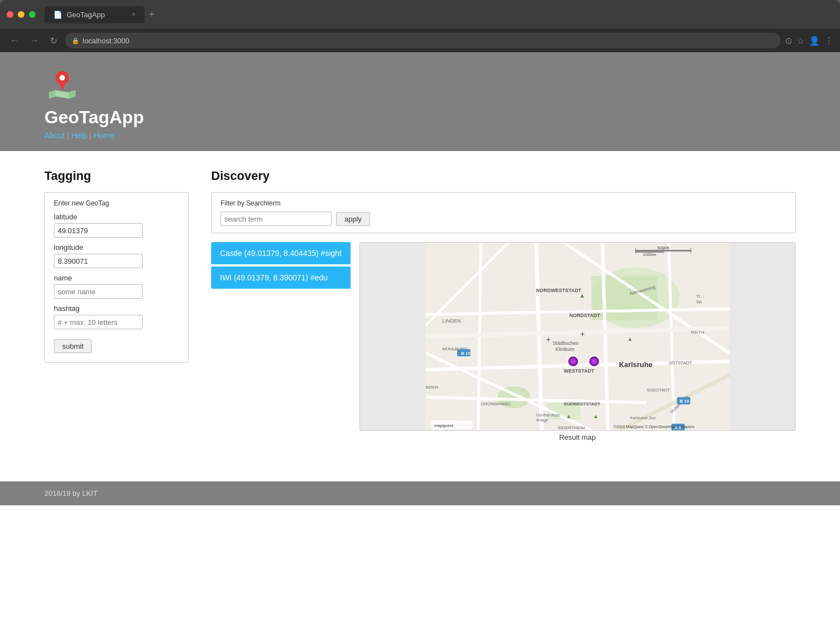 The width and height of the screenshot is (840, 633). I want to click on browser-titlebar: 📄 GeoTagApp × +, so click(420, 14).